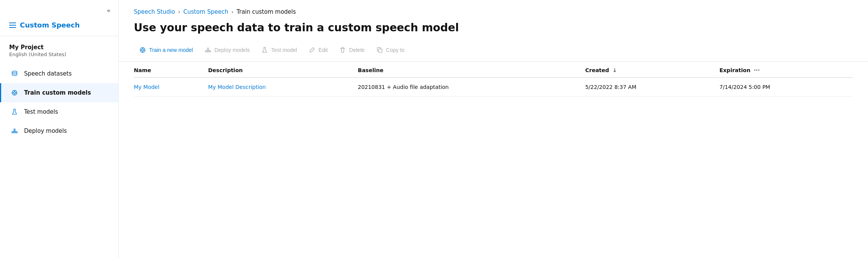  Describe the element at coordinates (48, 74) in the screenshot. I see `sidebar-item-label-speech-datasets: Speech datasets` at that location.